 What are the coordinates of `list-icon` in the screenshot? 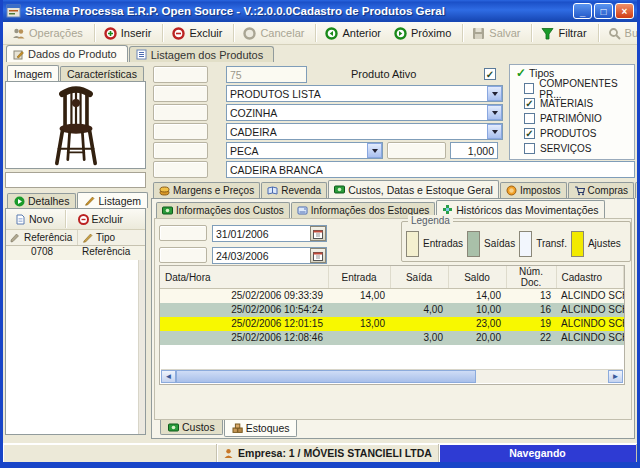 It's located at (142, 54).